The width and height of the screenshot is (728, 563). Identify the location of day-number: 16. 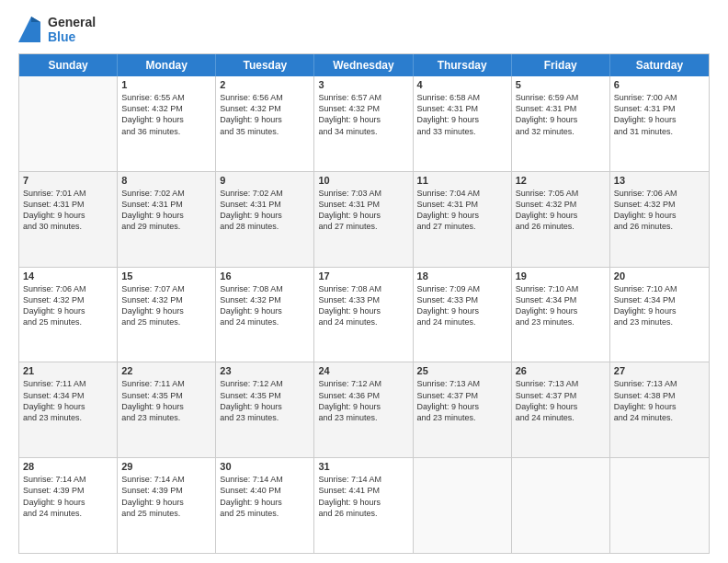
(265, 276).